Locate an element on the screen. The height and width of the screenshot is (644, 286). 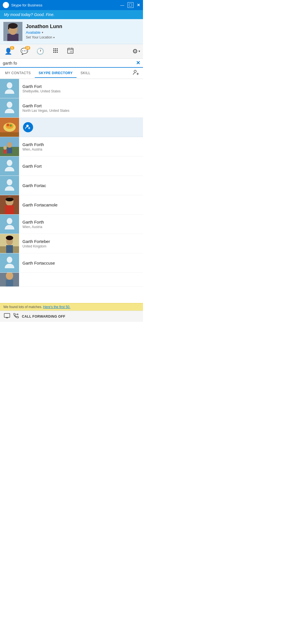
list-item: Garth Fort North Las Vegas, United State… is located at coordinates (72, 108).